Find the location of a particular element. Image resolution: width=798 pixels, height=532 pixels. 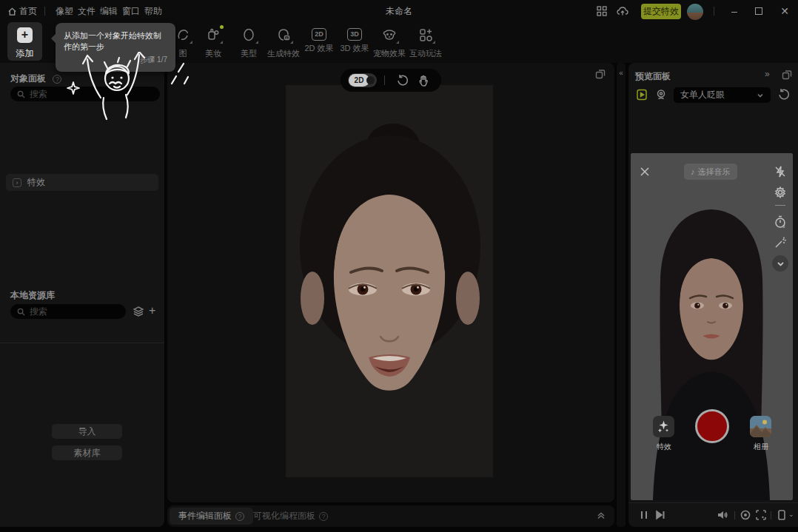

tutorial-tooltip: 从添加一个对象开始特效制作的第一步 步骤 1/7 is located at coordinates (115, 47).